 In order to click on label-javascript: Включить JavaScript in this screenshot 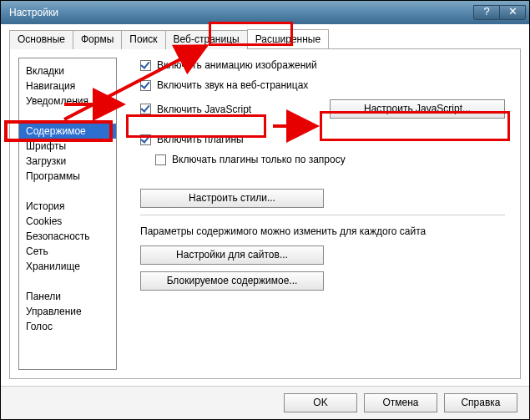, I will do `click(204, 109)`.